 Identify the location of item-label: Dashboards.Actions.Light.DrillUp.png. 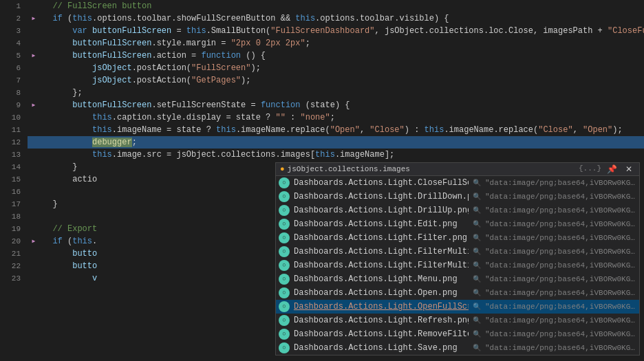
(381, 210).